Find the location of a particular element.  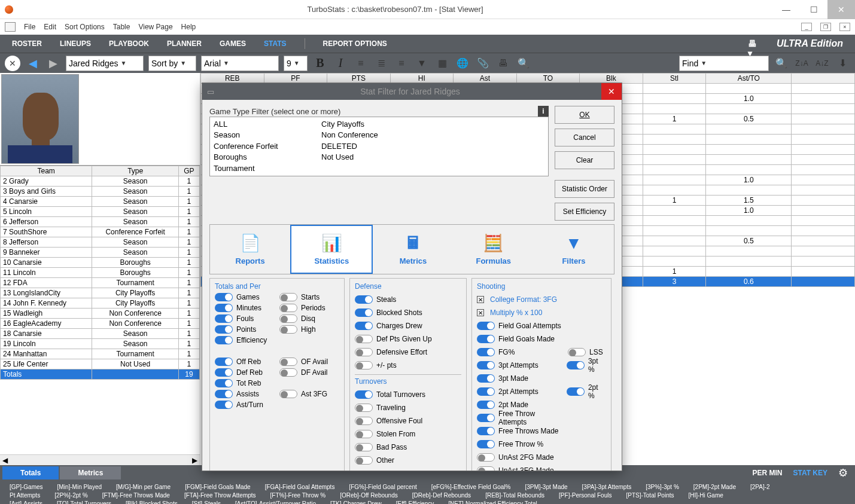

gear-icon: ⚙ is located at coordinates (843, 473).